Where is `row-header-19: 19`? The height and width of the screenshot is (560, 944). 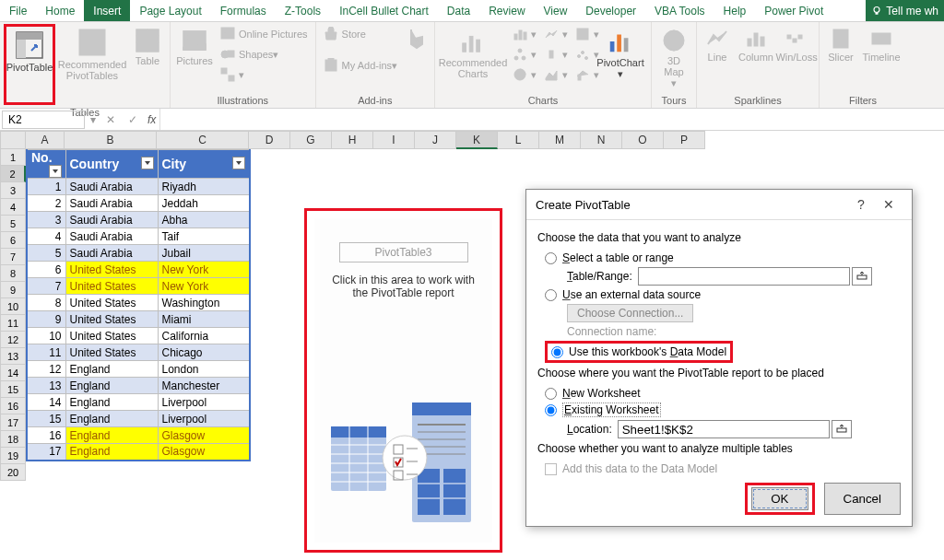 row-header-19: 19 is located at coordinates (13, 456).